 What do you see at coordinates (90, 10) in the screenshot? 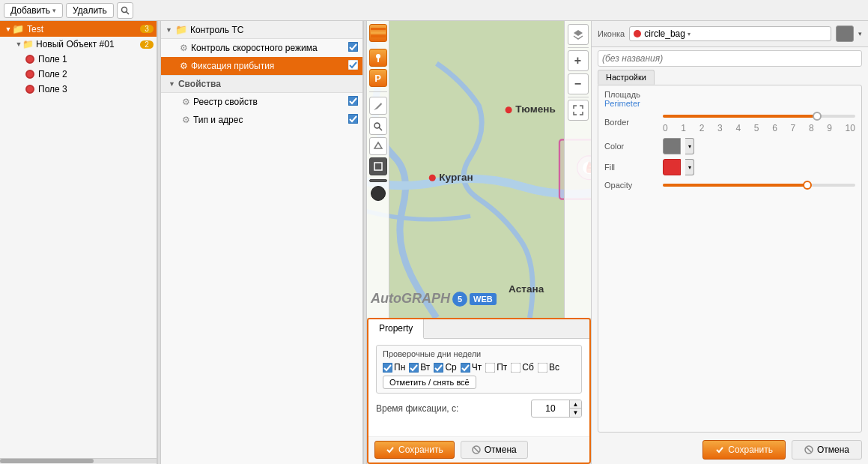
I see `delete-button: Удалить` at bounding box center [90, 10].